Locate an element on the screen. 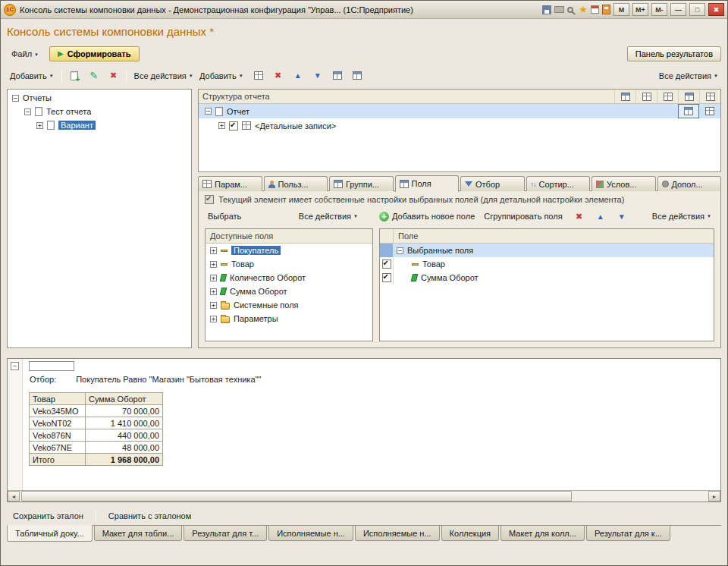 Image resolution: width=728 pixels, height=566 pixels. settings-column-icon is located at coordinates (710, 96).